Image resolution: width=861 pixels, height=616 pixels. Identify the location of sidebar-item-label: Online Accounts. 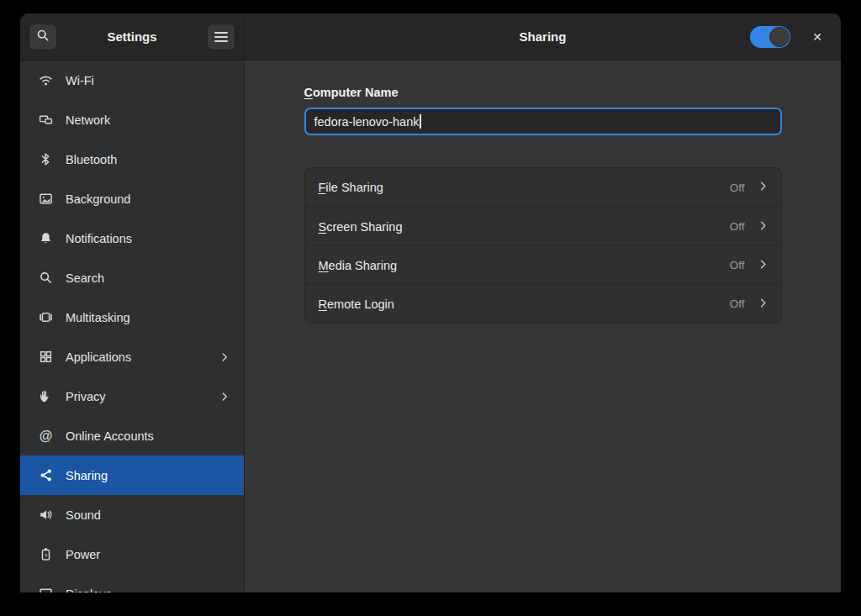
(109, 436).